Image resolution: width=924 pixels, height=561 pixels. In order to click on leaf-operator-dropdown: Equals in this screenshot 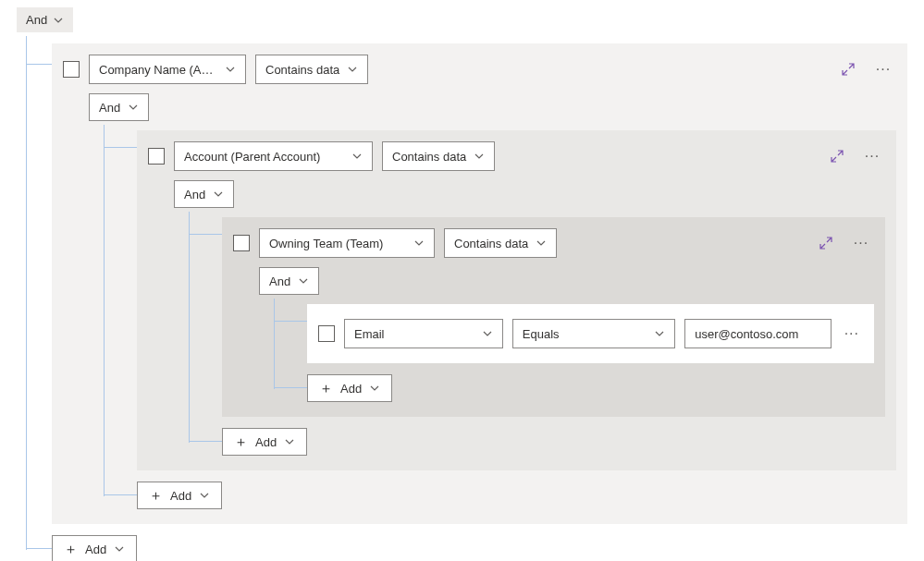, I will do `click(594, 334)`.